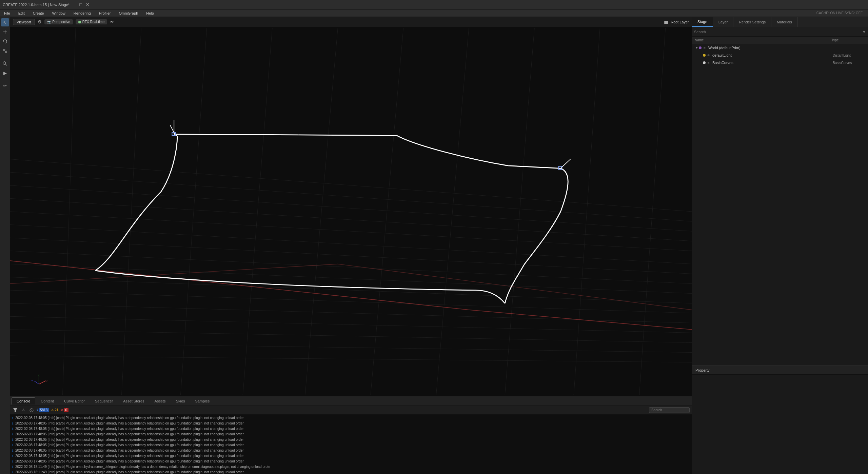 Image resolution: width=868 pixels, height=474 pixels. What do you see at coordinates (5, 22) in the screenshot?
I see `select-tool-button: ↖` at bounding box center [5, 22].